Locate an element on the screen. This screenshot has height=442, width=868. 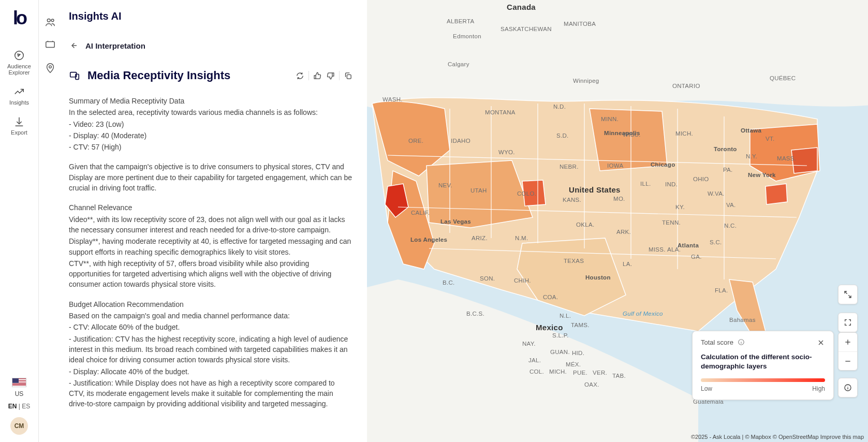
map-expand-control is located at coordinates (848, 294).